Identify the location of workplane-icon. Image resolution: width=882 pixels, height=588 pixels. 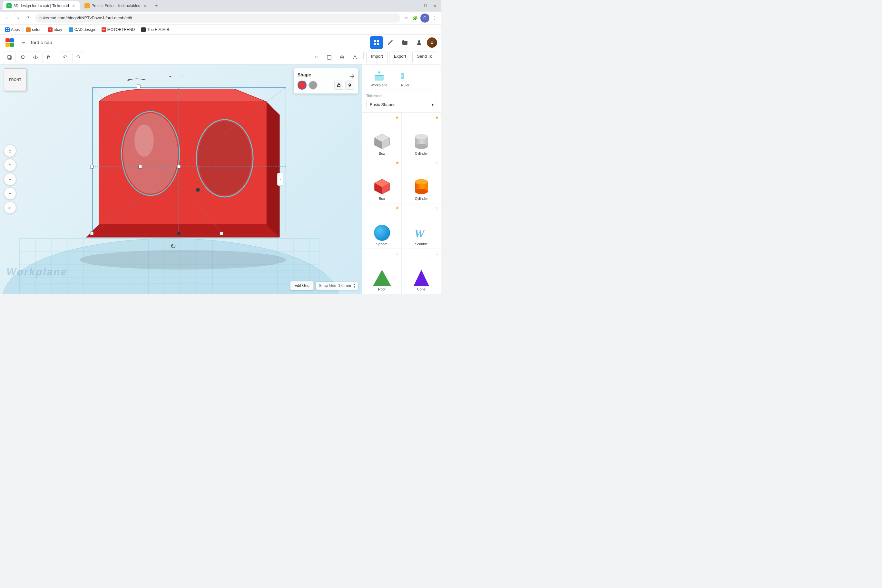
(379, 76).